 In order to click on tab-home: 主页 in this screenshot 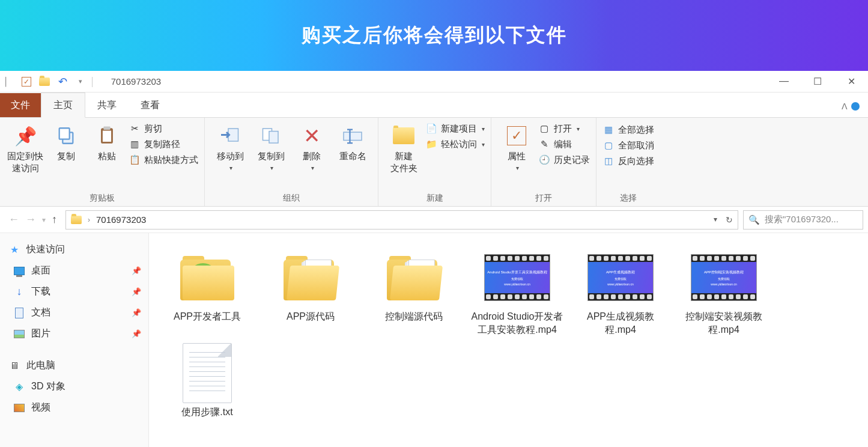, I will do `click(63, 105)`.